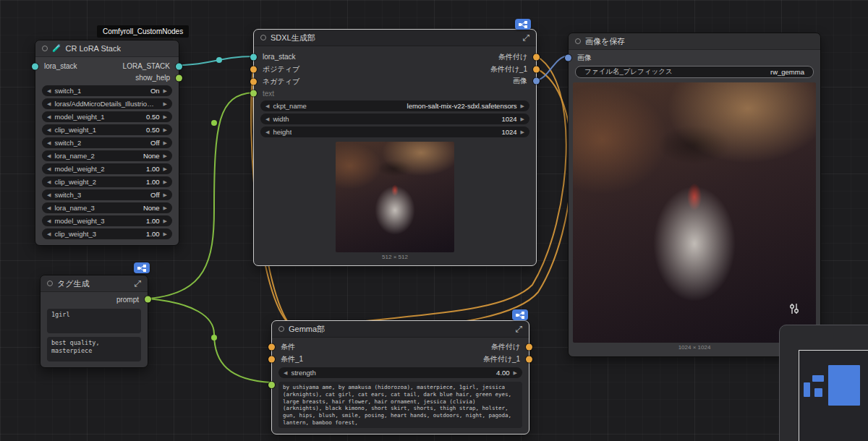  What do you see at coordinates (107, 156) in the screenshot?
I see `widget-row: ◀ lora_name_2 None ▶` at bounding box center [107, 156].